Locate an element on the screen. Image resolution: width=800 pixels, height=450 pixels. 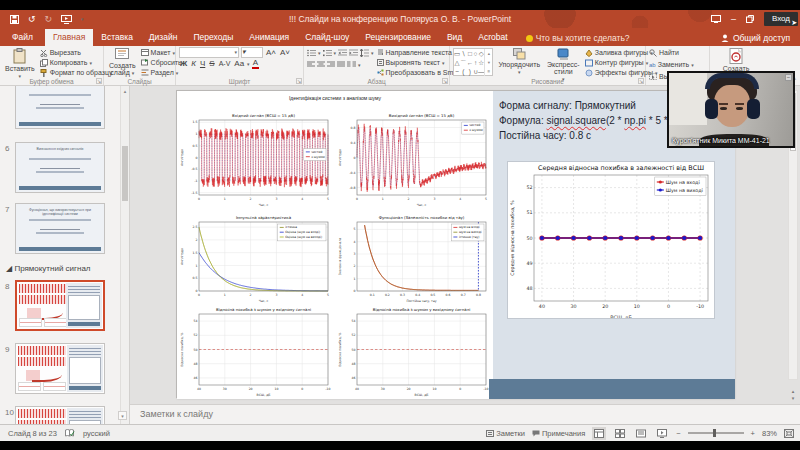
svg-text:Функціонал (Залежність похибки: Функціонал (Залежність похибки від тау) is located at coordinates (422, 218).